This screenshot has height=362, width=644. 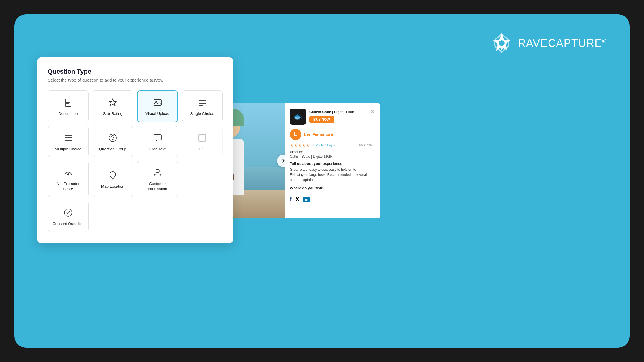 What do you see at coordinates (68, 103) in the screenshot?
I see `doc-icon` at bounding box center [68, 103].